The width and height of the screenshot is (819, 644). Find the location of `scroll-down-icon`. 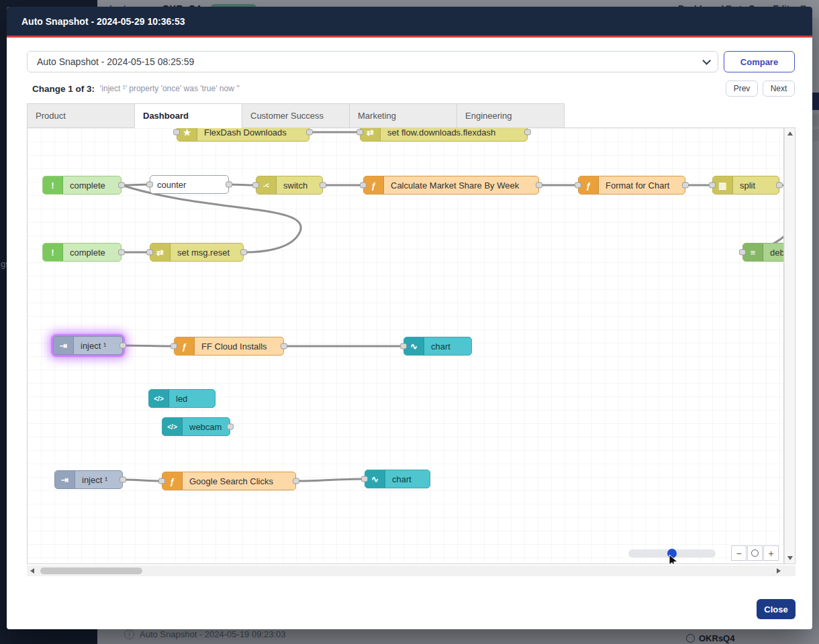

scroll-down-icon is located at coordinates (790, 558).